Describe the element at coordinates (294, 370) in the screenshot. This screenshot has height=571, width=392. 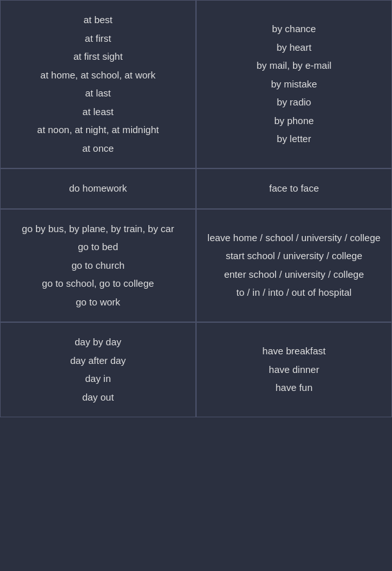
I see `have-phrases-text: have breakfast have dinner have fun` at that location.